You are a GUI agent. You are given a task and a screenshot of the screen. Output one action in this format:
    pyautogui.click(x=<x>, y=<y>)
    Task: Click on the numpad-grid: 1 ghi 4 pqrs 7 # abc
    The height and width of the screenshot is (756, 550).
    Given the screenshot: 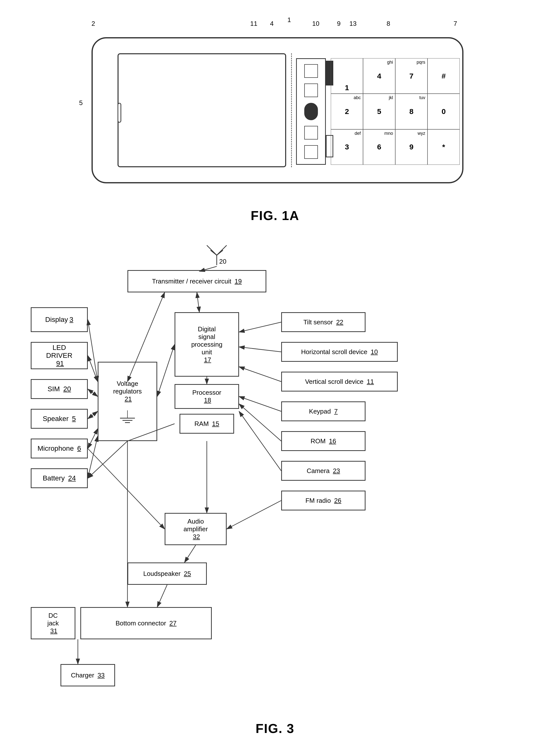 What is the action you would take?
    pyautogui.click(x=395, y=111)
    